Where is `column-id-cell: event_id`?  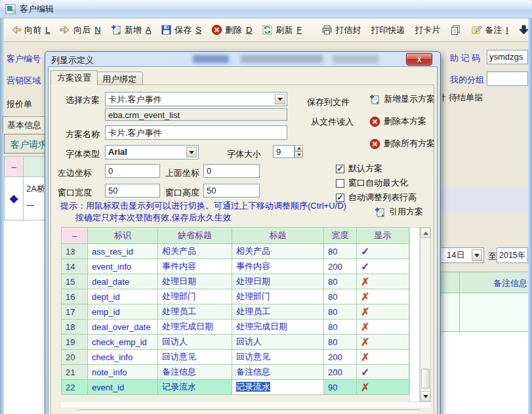 column-id-cell: event_id is located at coordinates (123, 387).